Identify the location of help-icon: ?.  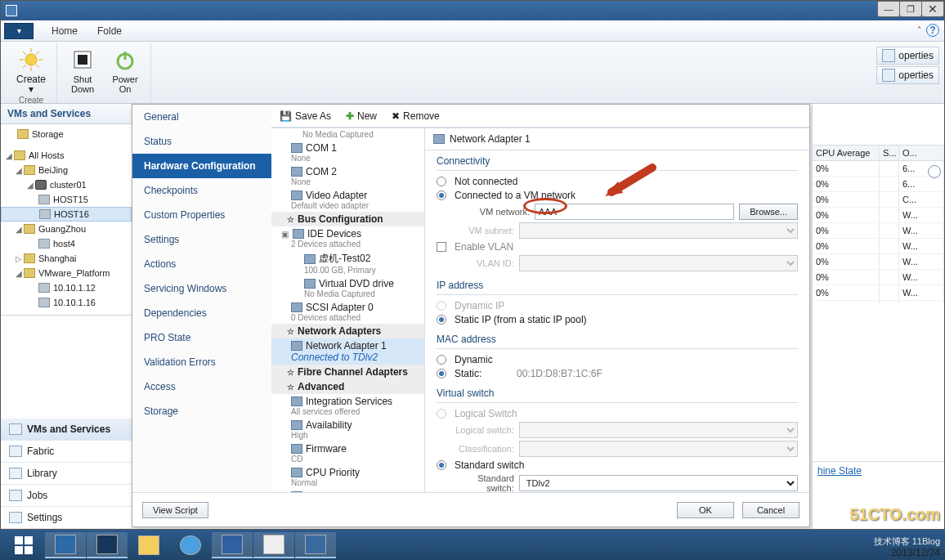
(933, 30).